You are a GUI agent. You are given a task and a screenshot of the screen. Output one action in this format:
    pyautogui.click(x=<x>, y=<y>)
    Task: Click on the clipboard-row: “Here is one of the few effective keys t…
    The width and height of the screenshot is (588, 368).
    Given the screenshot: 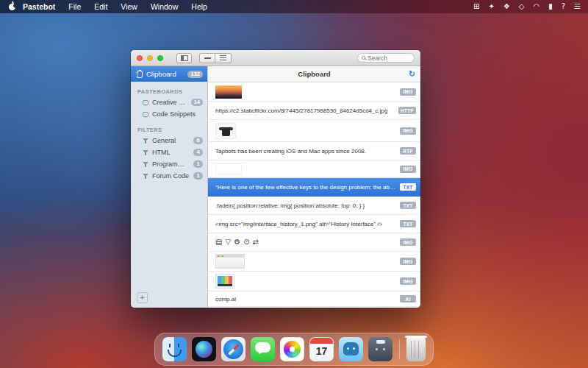 What is the action you would take?
    pyautogui.click(x=315, y=187)
    